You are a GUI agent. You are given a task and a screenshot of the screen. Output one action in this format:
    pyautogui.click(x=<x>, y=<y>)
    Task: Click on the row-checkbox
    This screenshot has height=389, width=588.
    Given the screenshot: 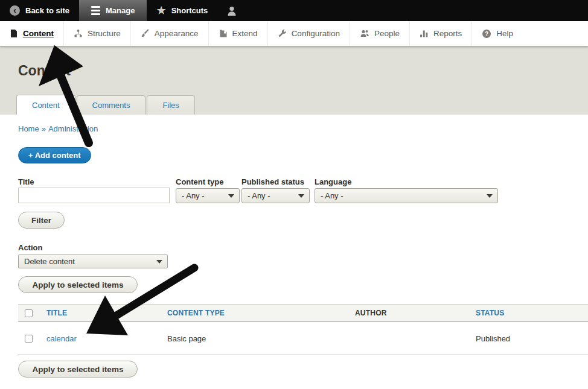 What is the action you would take?
    pyautogui.click(x=29, y=339)
    